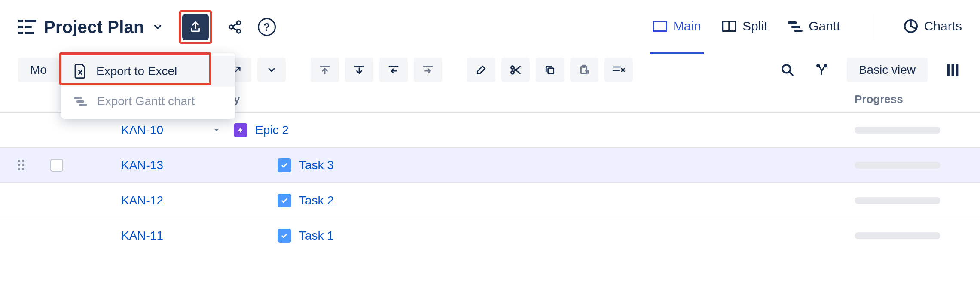  What do you see at coordinates (729, 26) in the screenshot?
I see `layout-split-icon` at bounding box center [729, 26].